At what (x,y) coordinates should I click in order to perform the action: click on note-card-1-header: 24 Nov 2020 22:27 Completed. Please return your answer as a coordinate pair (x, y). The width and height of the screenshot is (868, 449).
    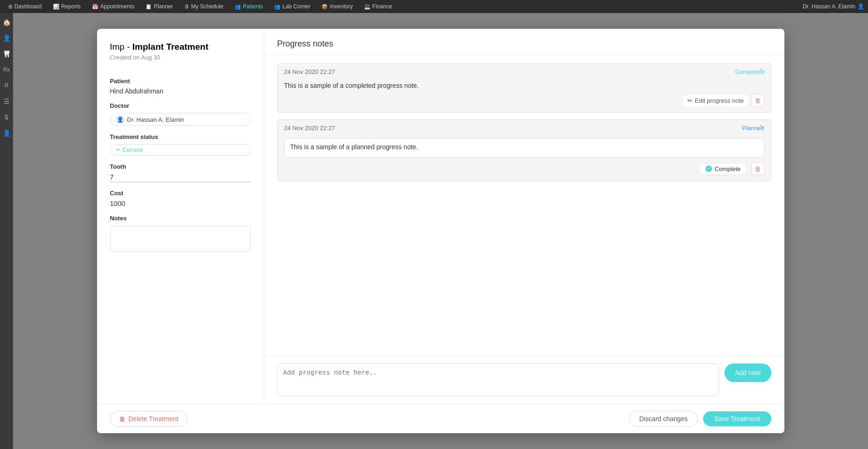
    Looking at the image, I should click on (524, 72).